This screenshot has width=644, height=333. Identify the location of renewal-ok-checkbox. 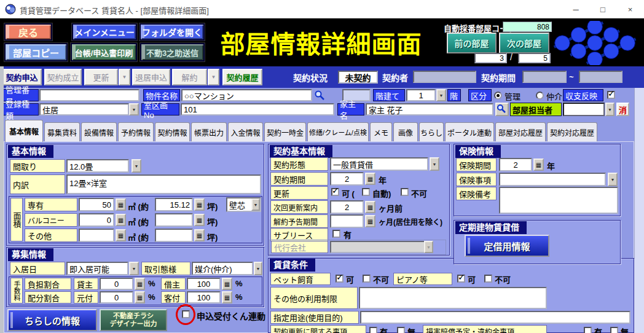
(336, 192).